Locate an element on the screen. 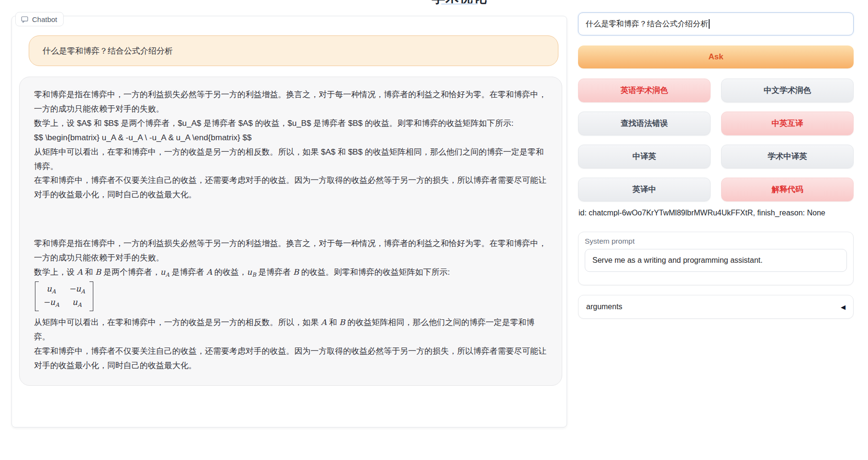 Image resolution: width=868 pixels, height=460 pixels. quick-action-button: 学术中译英 is located at coordinates (788, 157).